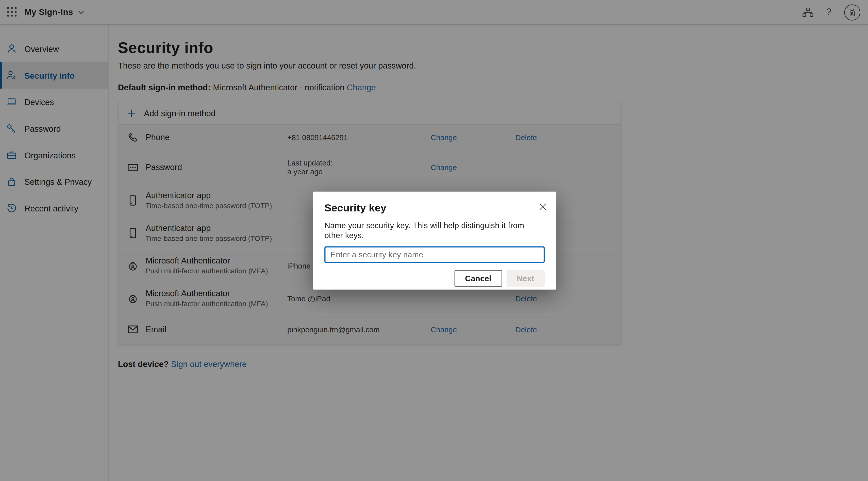 The height and width of the screenshot is (481, 868). What do you see at coordinates (478, 278) in the screenshot?
I see `cancel-button: Cancel` at bounding box center [478, 278].